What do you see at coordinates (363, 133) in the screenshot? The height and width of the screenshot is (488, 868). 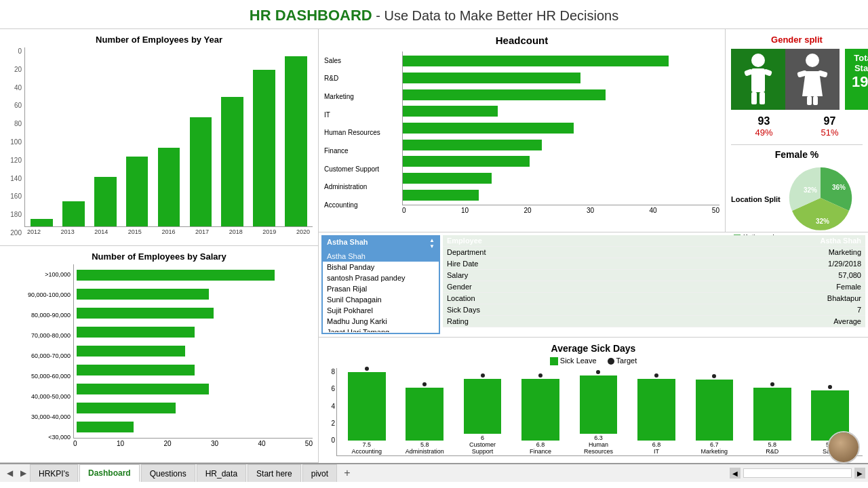 I see `headcount-y-labels: SalesR&DMarketingITHuman ResourcesFinanc…` at bounding box center [363, 133].